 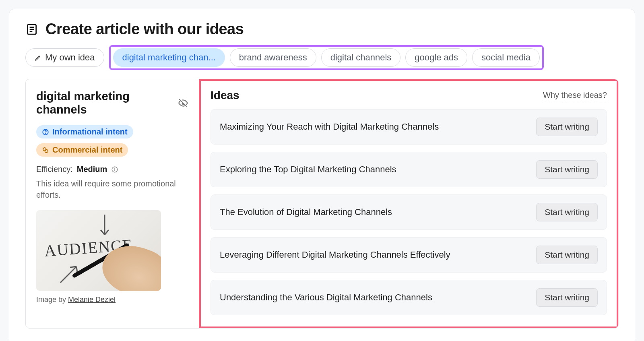 What do you see at coordinates (273, 58) in the screenshot?
I see `chip-label: brand awareness` at bounding box center [273, 58].